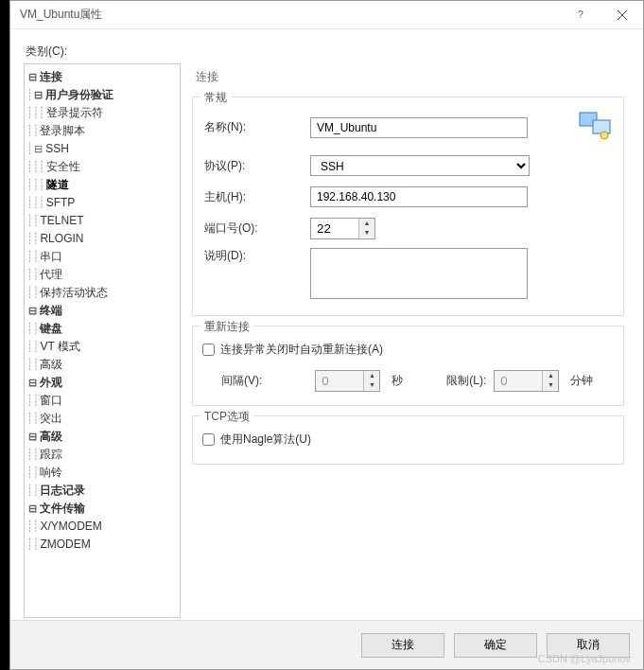  What do you see at coordinates (102, 490) in the screenshot?
I see `tree-logging: ┊┊日志记录` at bounding box center [102, 490].